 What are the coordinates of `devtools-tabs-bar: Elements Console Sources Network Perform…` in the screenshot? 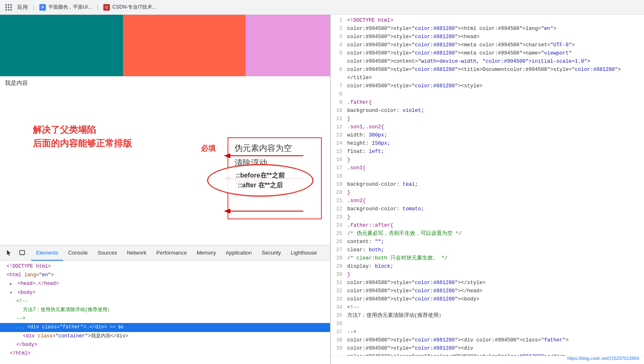 It's located at (165, 253).